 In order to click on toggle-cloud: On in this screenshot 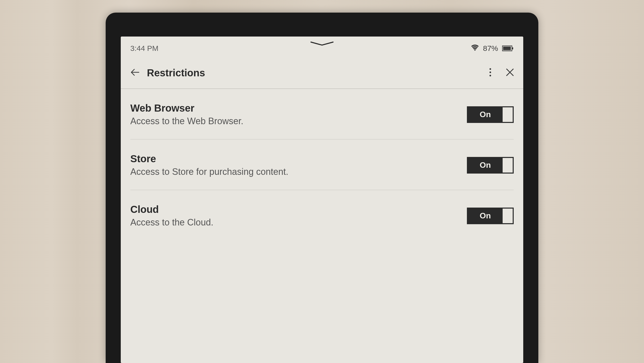, I will do `click(490, 216)`.